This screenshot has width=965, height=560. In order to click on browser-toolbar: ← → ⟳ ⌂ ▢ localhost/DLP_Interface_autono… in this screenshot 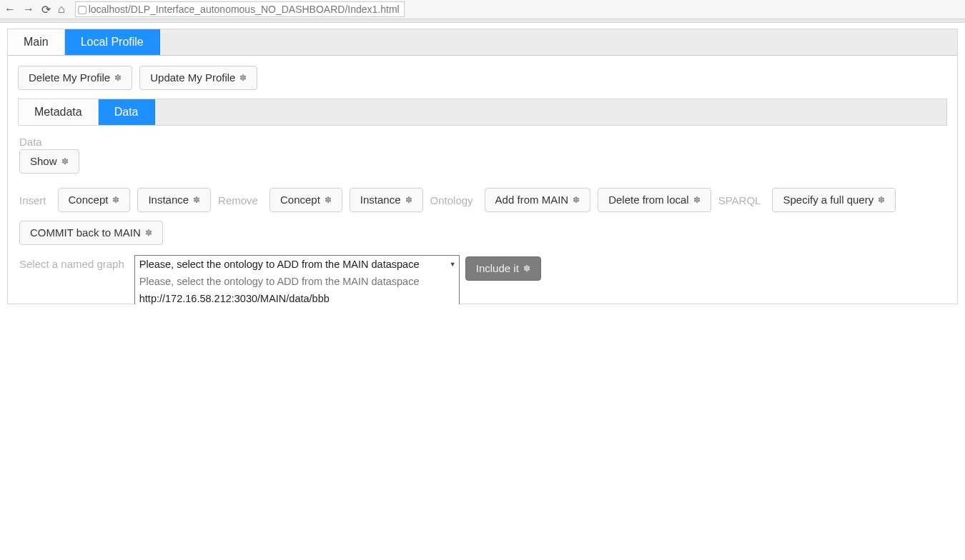, I will do `click(482, 10)`.